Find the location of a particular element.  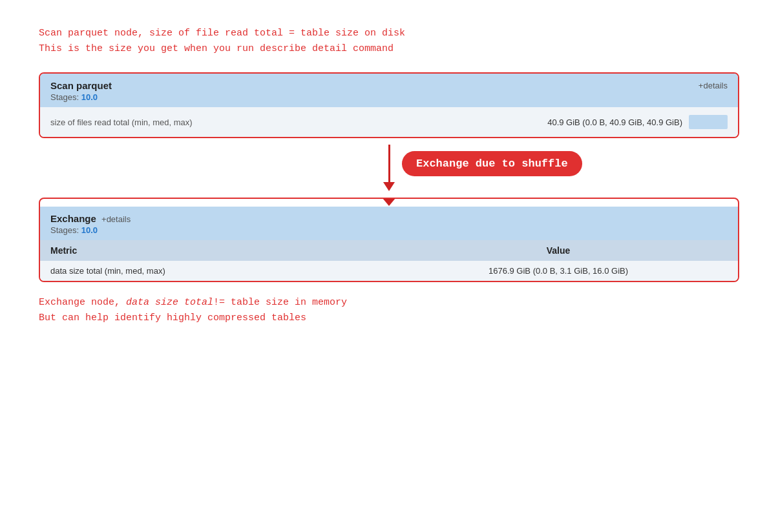

exchange-stages-value: 10.0 is located at coordinates (89, 230).